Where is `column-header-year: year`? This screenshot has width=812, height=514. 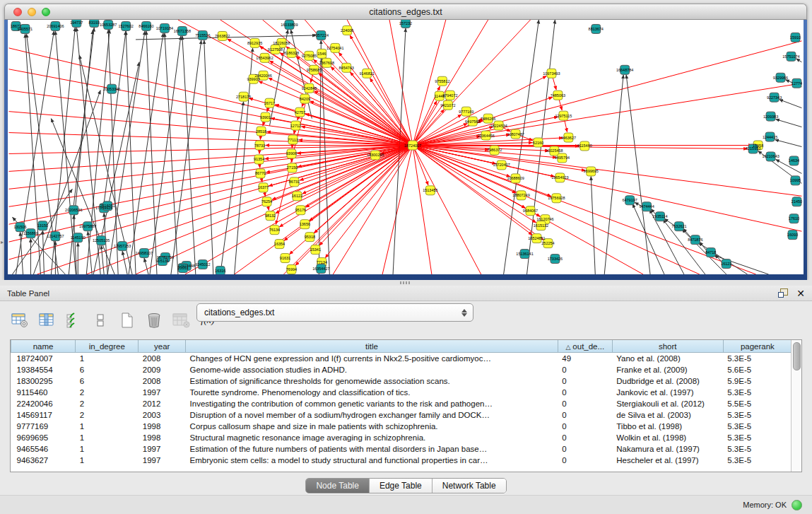 column-header-year: year is located at coordinates (163, 346).